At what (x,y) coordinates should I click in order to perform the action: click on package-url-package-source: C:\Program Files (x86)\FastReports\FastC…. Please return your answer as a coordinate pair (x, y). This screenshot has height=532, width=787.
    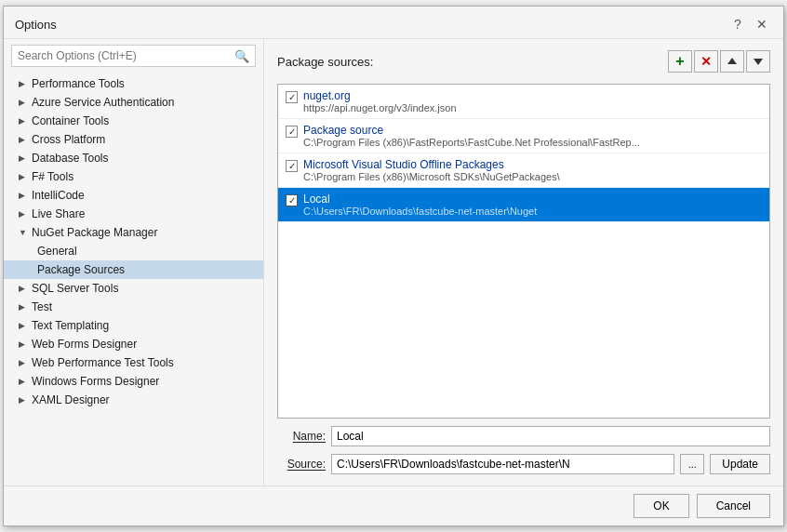
    Looking at the image, I should click on (532, 142).